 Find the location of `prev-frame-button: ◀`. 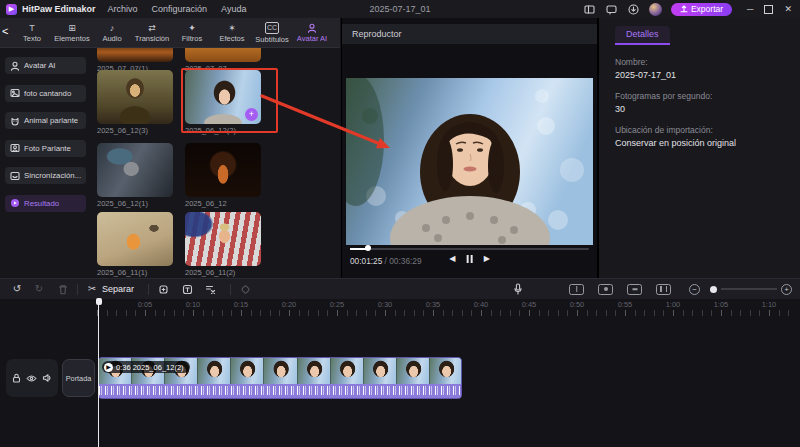

prev-frame-button: ◀ is located at coordinates (452, 258).